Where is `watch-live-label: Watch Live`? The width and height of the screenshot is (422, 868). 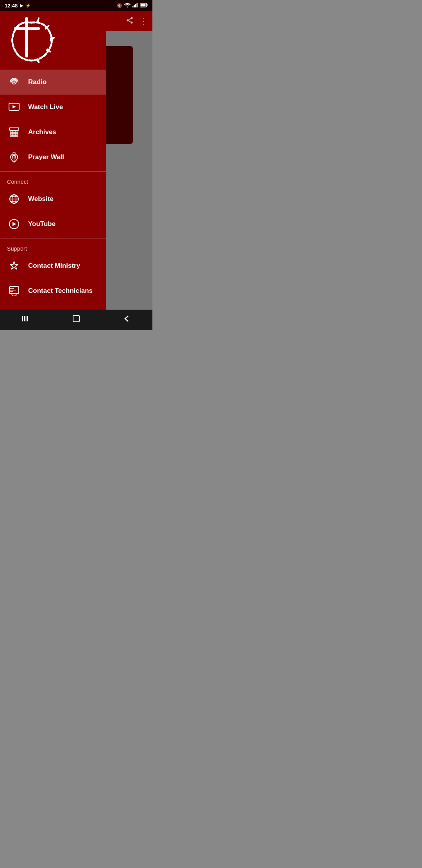 watch-live-label: Watch Live is located at coordinates (45, 107).